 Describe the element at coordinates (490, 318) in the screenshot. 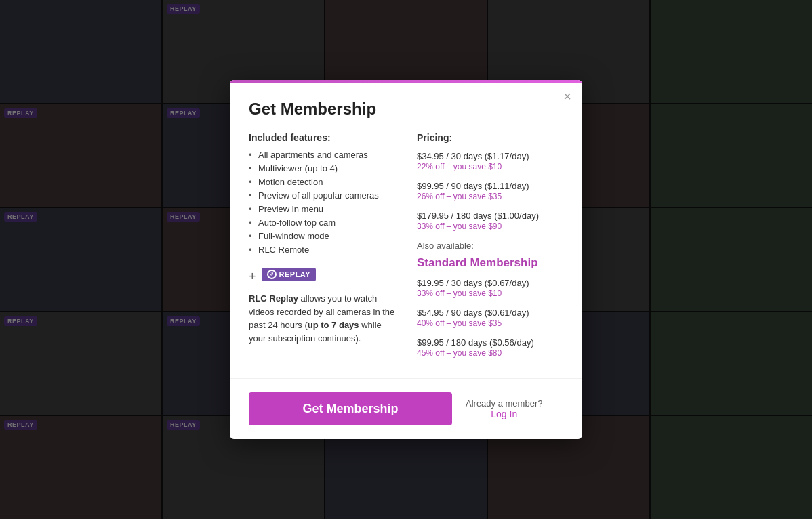

I see `standard-price-option-2: $54.95 / 90 days ($0.61/day) 40% off – y…` at that location.